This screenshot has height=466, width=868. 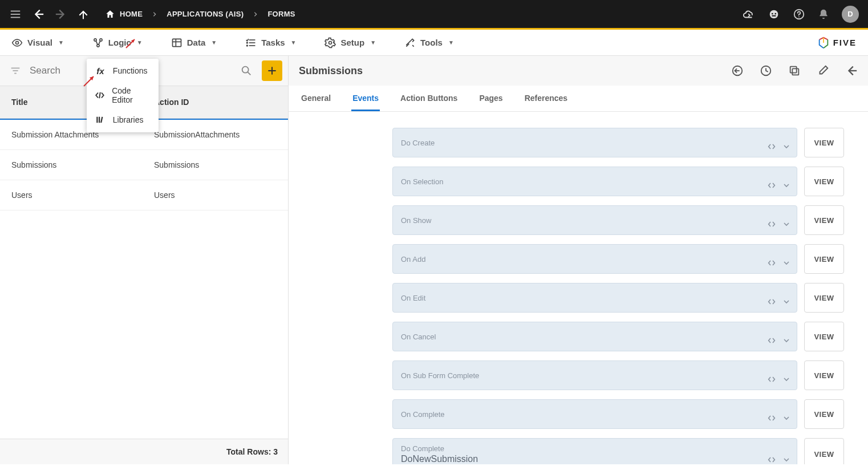 I want to click on history-icon, so click(x=766, y=71).